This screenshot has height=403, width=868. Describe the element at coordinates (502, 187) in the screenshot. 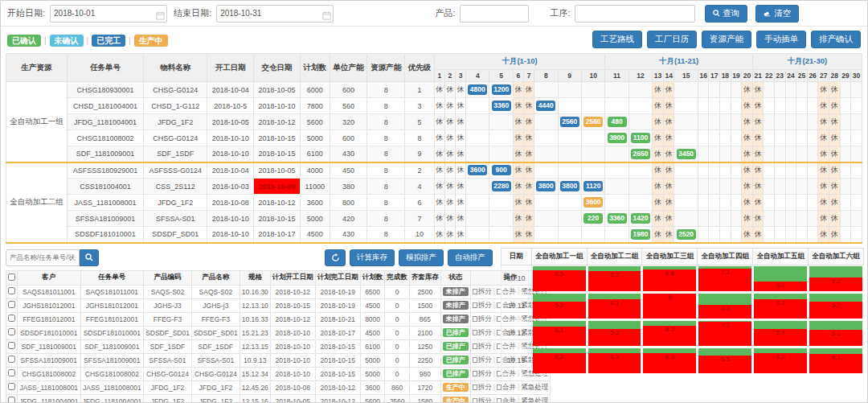

I see `schedule-bar: 2280` at that location.